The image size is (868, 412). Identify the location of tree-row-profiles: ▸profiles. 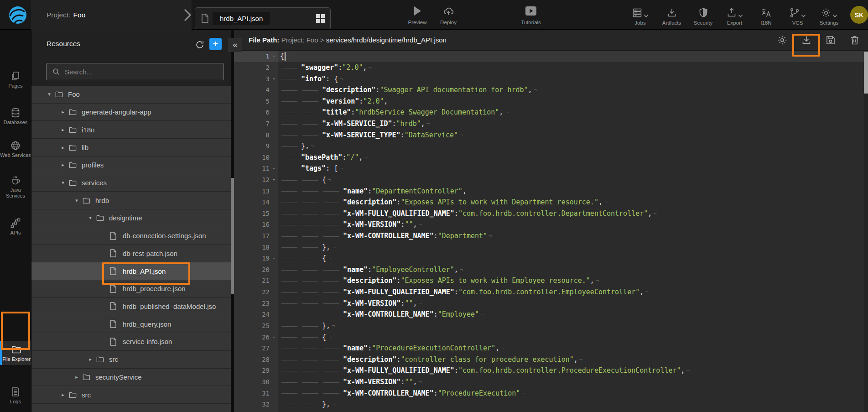
(131, 165).